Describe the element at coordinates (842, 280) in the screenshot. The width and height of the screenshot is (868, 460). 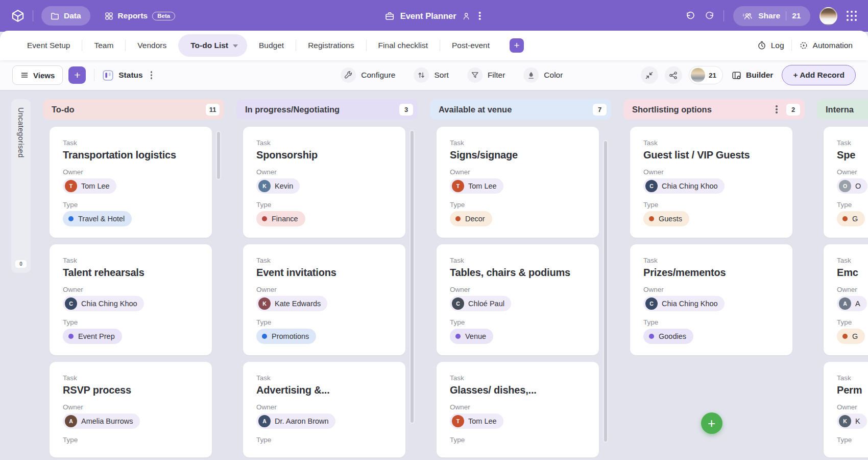
I see `kanban-column-5: Interna Task Spe Owner O O Type G Task E…` at that location.